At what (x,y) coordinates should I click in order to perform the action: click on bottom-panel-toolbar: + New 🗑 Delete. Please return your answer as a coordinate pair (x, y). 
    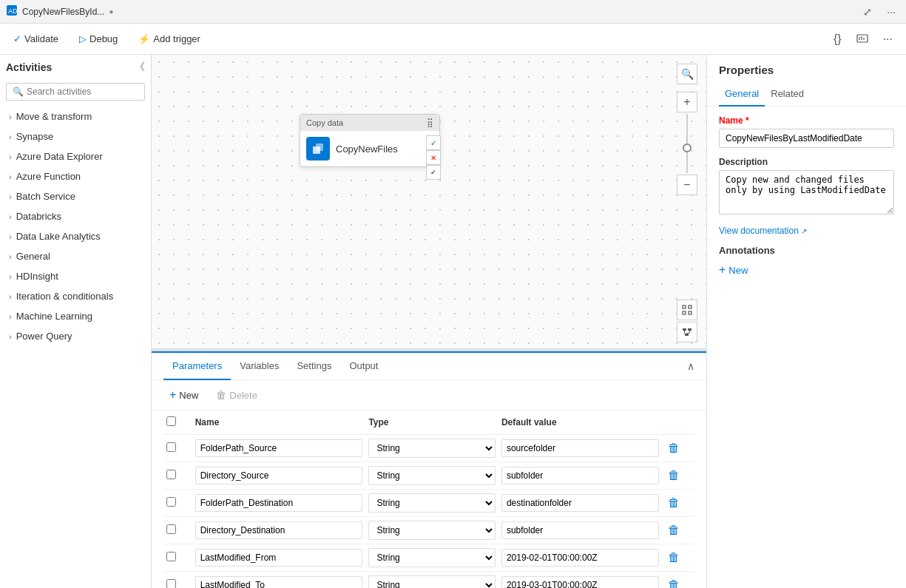
    Looking at the image, I should click on (429, 395).